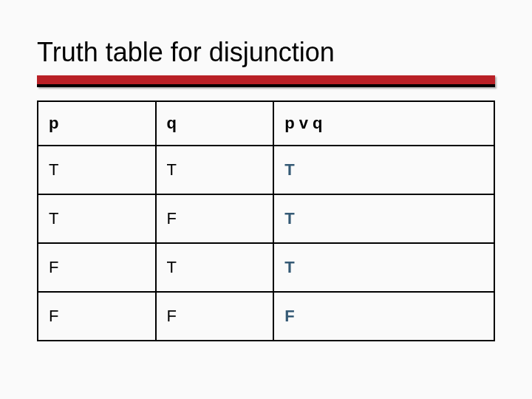 The height and width of the screenshot is (399, 532). What do you see at coordinates (384, 316) in the screenshot?
I see `cell-result: F` at bounding box center [384, 316].